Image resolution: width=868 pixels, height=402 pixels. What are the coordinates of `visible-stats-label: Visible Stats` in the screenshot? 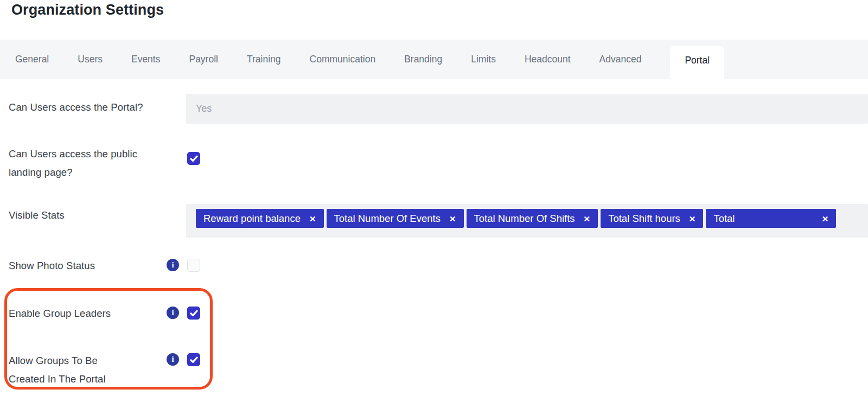 It's located at (37, 215).